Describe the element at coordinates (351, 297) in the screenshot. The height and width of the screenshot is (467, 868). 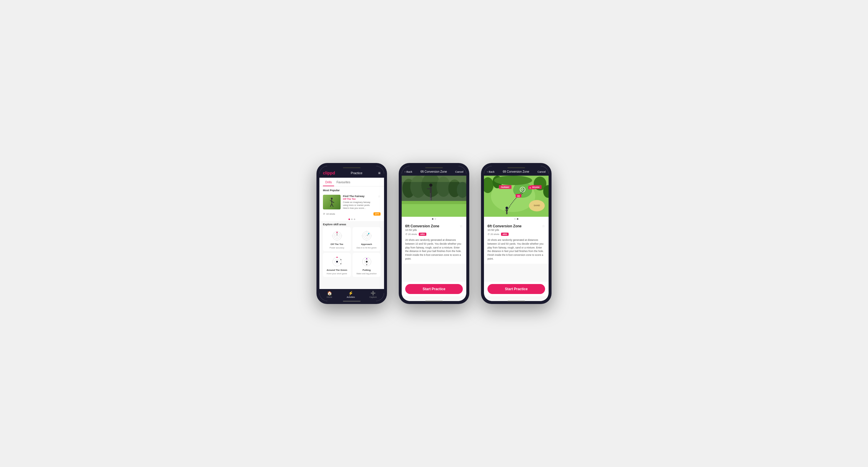
I see `activities-label: Activities` at that location.